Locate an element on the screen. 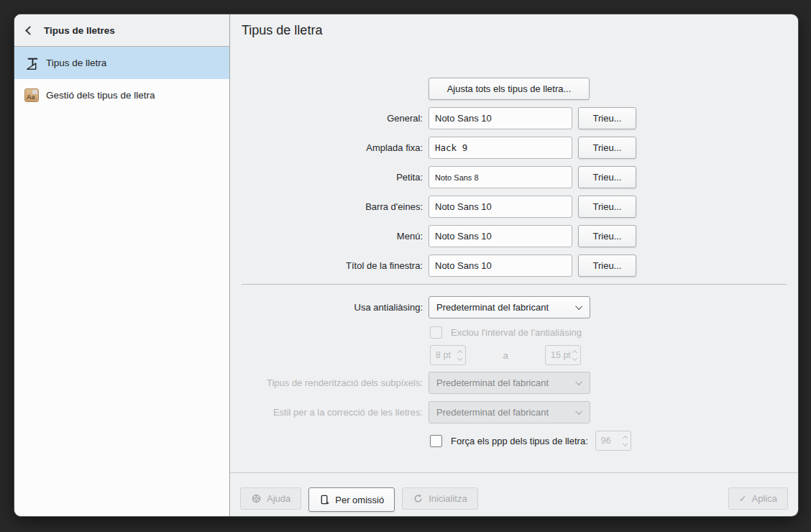 The image size is (811, 532). field-label: Tipus de renderització dels subpíxels: is located at coordinates (332, 382).